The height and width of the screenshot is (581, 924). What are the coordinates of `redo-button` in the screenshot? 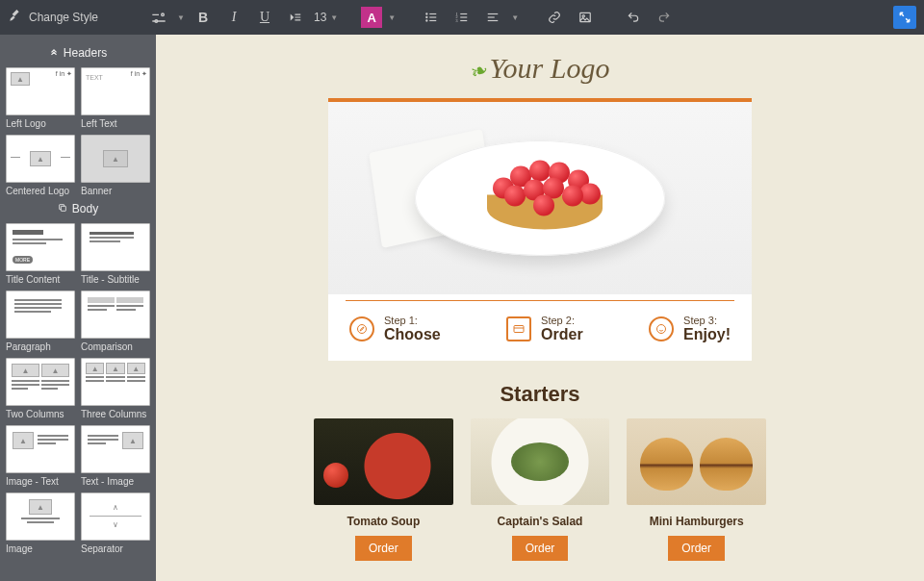 It's located at (664, 17).